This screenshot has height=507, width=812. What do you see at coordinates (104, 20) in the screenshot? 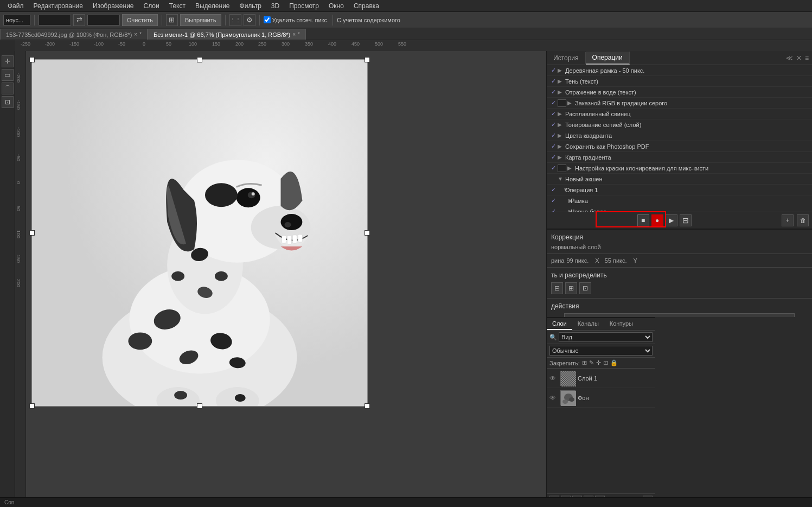
I see `height-input` at bounding box center [104, 20].